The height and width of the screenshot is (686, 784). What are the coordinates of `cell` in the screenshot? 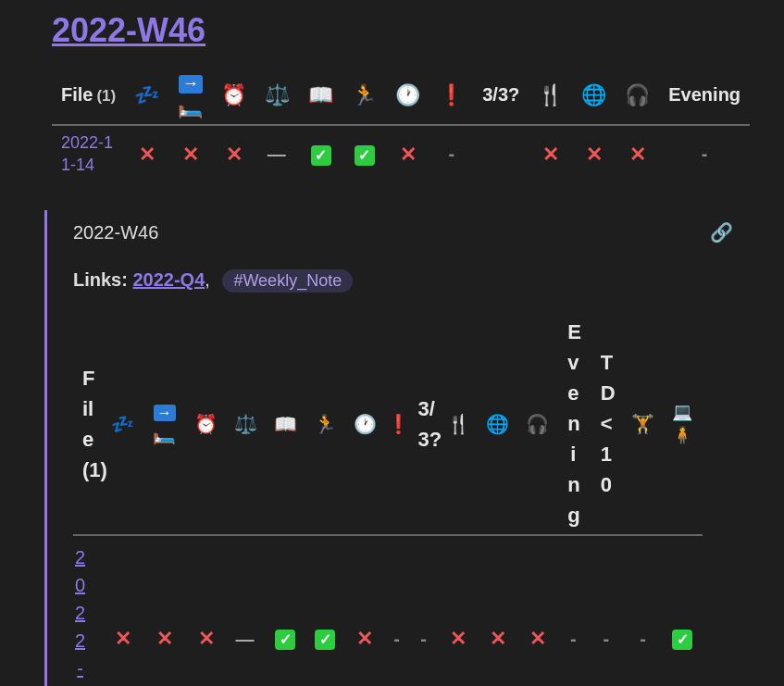 It's located at (501, 154).